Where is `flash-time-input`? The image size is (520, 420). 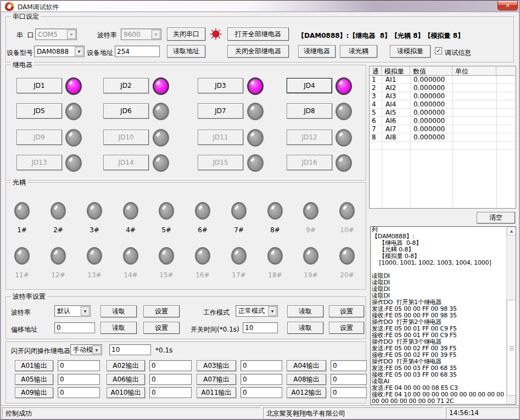 flash-time-input is located at coordinates (130, 350).